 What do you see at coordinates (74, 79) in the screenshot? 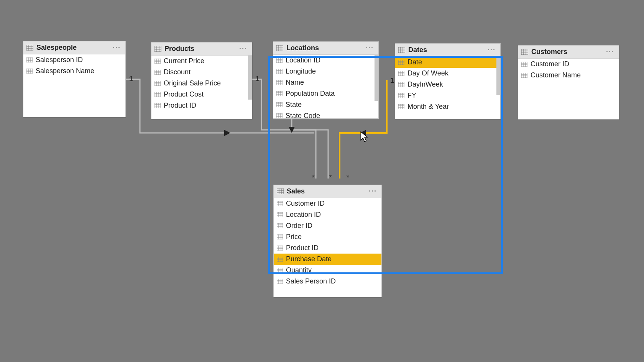
I see `table-salespeople: Salespeople ··· Salesperson ID Salespers…` at bounding box center [74, 79].